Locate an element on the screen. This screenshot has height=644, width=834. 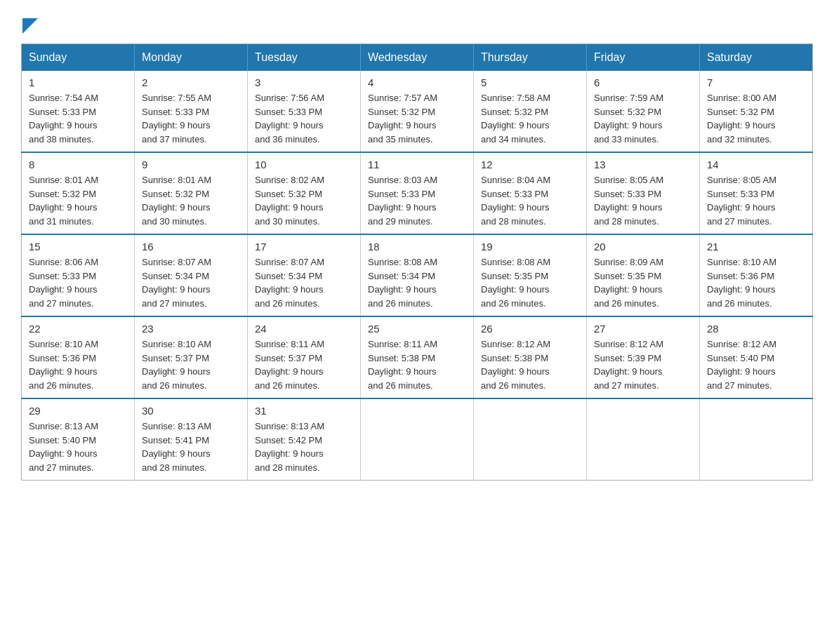
weekday-header-sunday: Sunday is located at coordinates (79, 58).